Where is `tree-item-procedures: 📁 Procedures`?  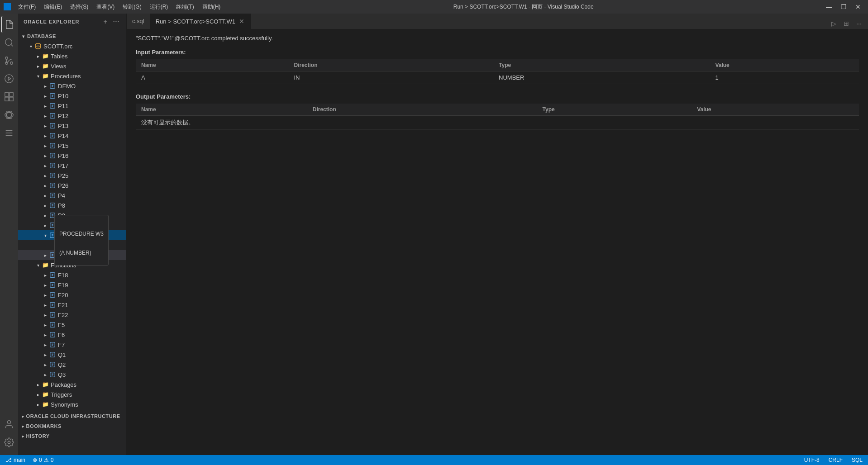 tree-item-procedures: 📁 Procedures is located at coordinates (72, 76).